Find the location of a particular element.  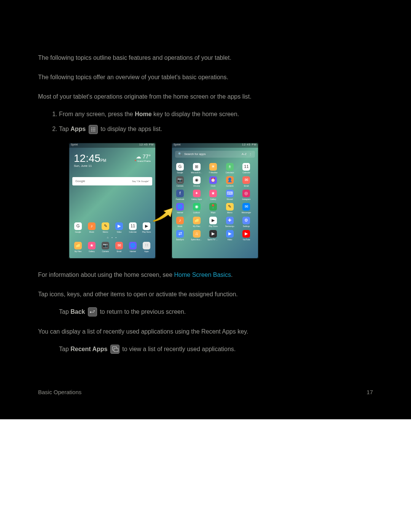

apps-search-bar: 🔍Search for apps A-Z ⋮ is located at coordinates (215, 154).